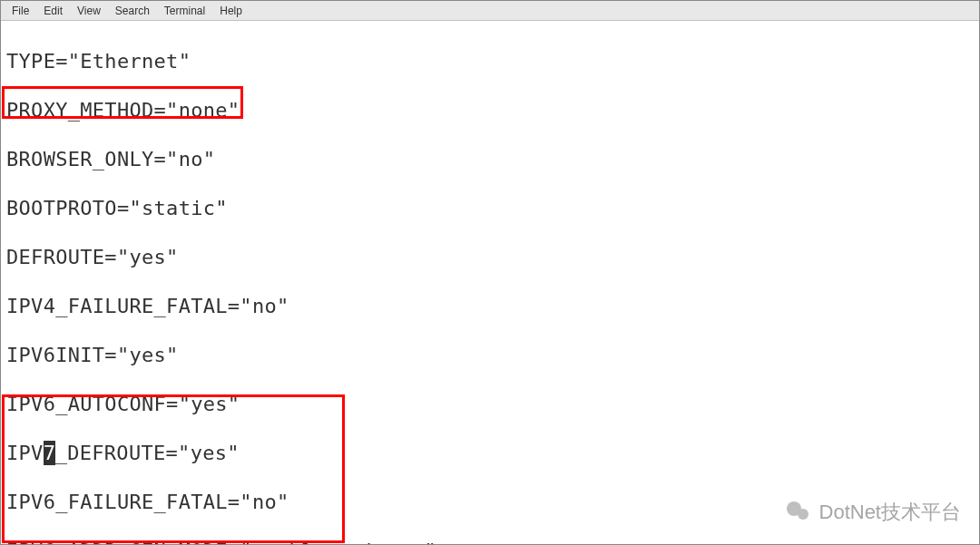  I want to click on line-suffix: _DEFROUTE="yes", so click(147, 453).